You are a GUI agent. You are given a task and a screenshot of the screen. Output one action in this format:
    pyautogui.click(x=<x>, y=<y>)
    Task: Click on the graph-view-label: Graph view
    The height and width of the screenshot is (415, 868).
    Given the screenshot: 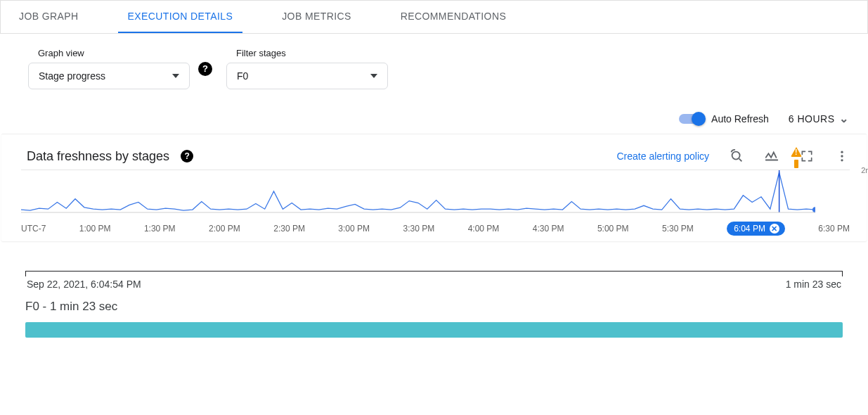 What is the action you would take?
    pyautogui.click(x=109, y=53)
    